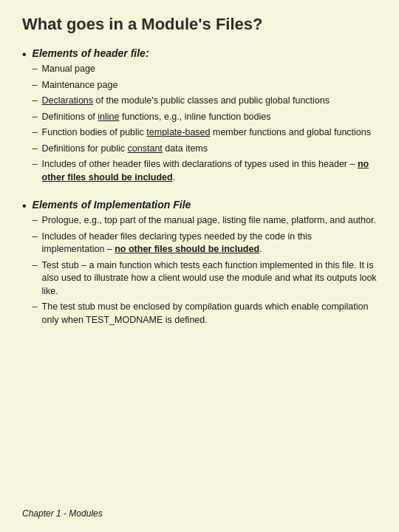 The height and width of the screenshot is (532, 399). I want to click on section-title-implementation: Elements of Implementation File, so click(205, 205).